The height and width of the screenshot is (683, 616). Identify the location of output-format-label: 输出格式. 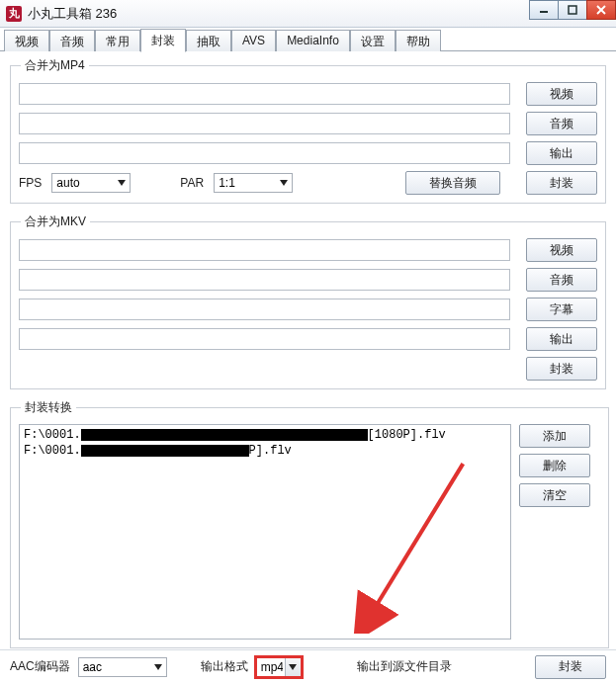
(224, 666).